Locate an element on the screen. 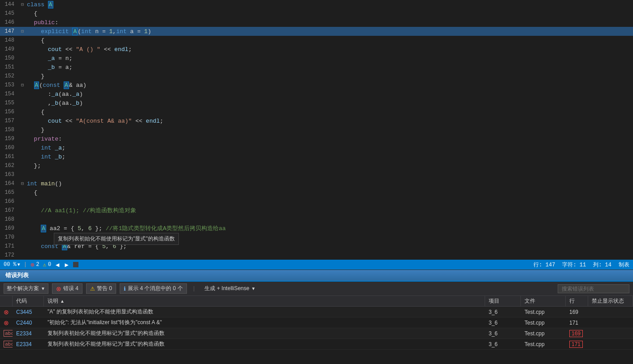 The image size is (633, 364). build-btn-label: 生成 + IntelliSense is located at coordinates (227, 288).